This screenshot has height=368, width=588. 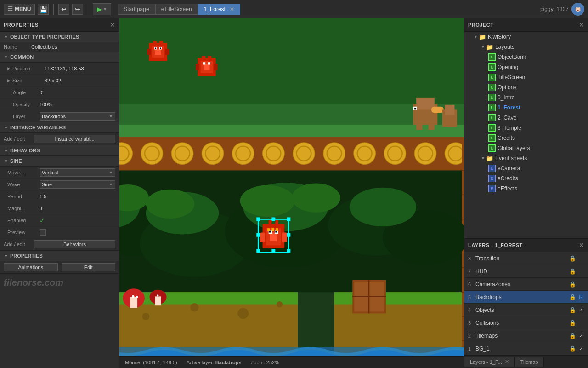 What do you see at coordinates (526, 47) in the screenshot?
I see `tree-item-layouts-folder: ▼ 📁 Layouts` at bounding box center [526, 47].